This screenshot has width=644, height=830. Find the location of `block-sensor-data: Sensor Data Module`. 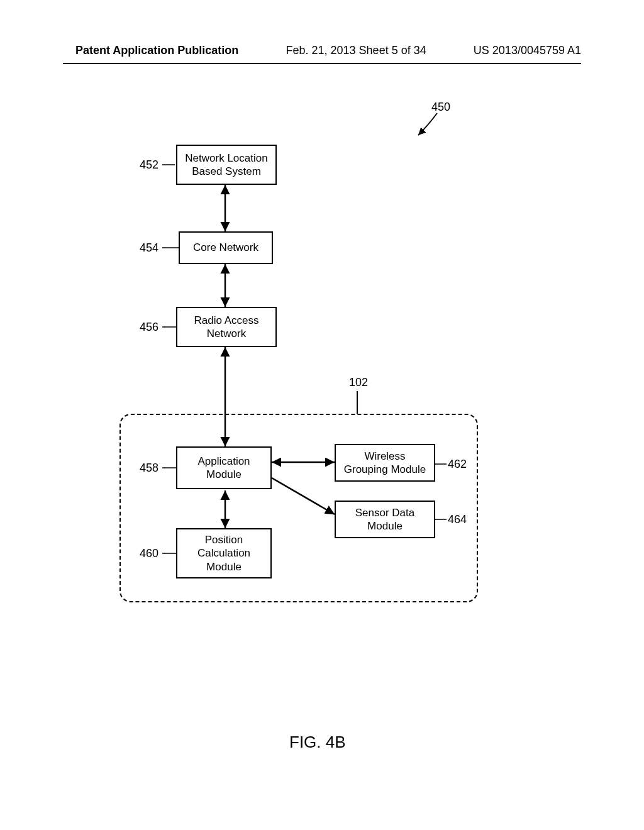

block-sensor-data: Sensor Data Module is located at coordinates (385, 519).